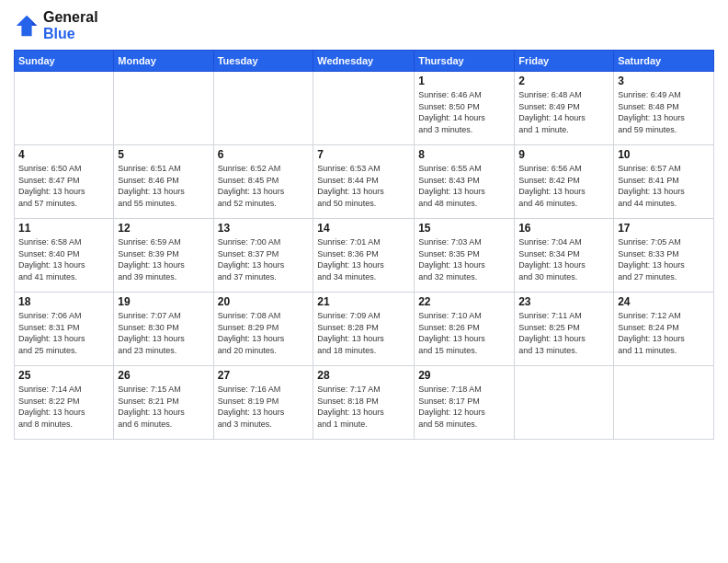 The height and width of the screenshot is (563, 728). Describe the element at coordinates (364, 26) in the screenshot. I see `header: General Blue` at that location.